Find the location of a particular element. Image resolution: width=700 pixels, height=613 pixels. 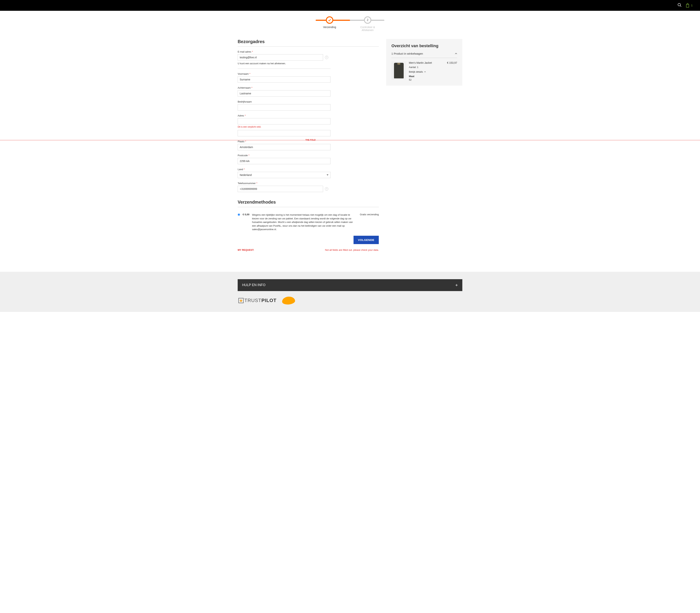

company-label: Bedrijfsnaam is located at coordinates (308, 102).